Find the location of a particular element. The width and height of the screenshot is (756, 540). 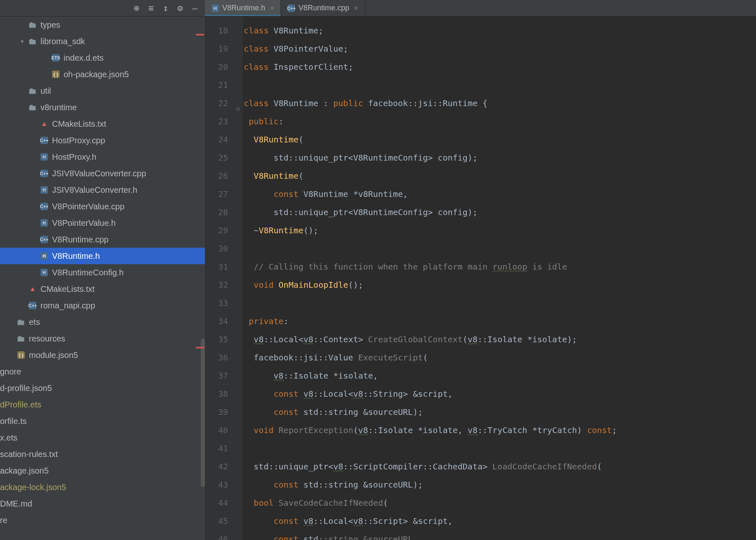

line-number: 37 is located at coordinates (220, 376).